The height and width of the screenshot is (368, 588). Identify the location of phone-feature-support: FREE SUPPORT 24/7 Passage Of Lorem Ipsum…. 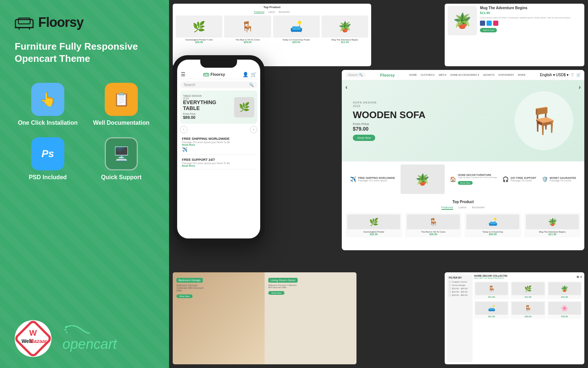
(219, 163).